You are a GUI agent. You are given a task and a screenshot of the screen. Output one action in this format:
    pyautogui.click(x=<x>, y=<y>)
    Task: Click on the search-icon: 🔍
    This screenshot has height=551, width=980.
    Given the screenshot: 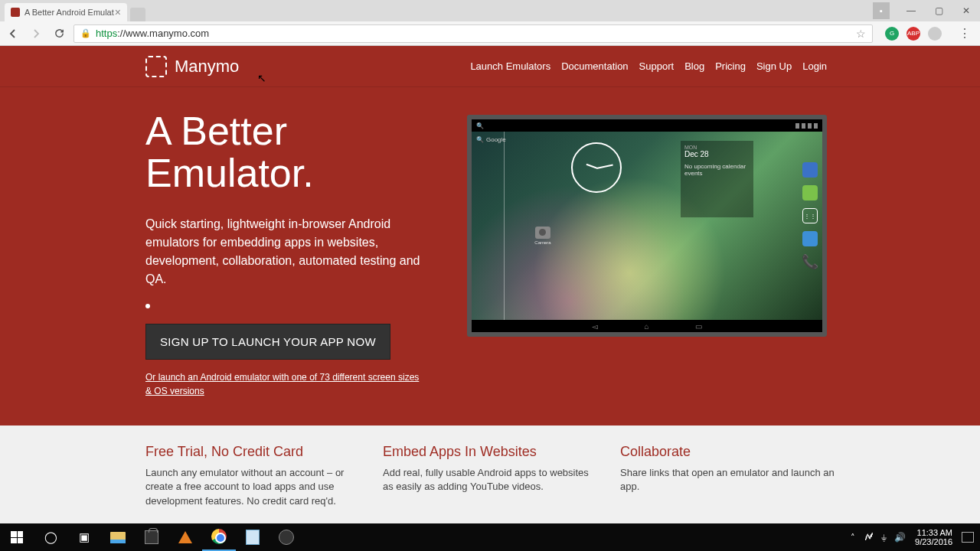 What is the action you would take?
    pyautogui.click(x=480, y=126)
    